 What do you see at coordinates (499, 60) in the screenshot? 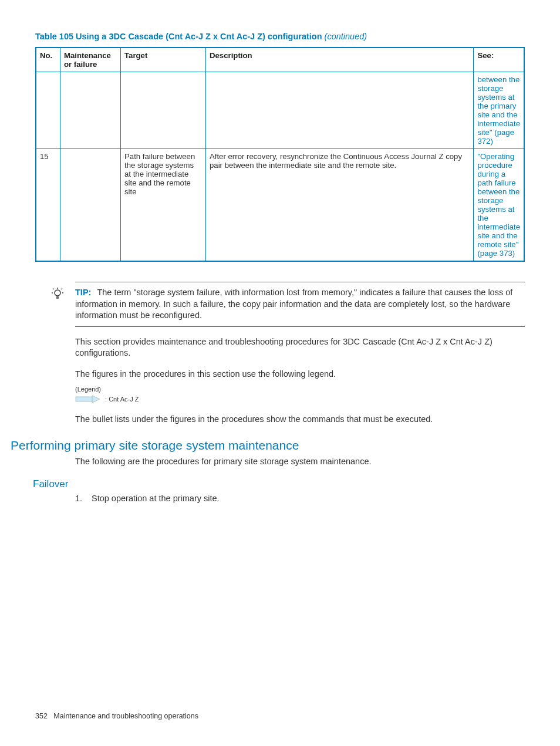
I see `th-see: See:` at bounding box center [499, 60].